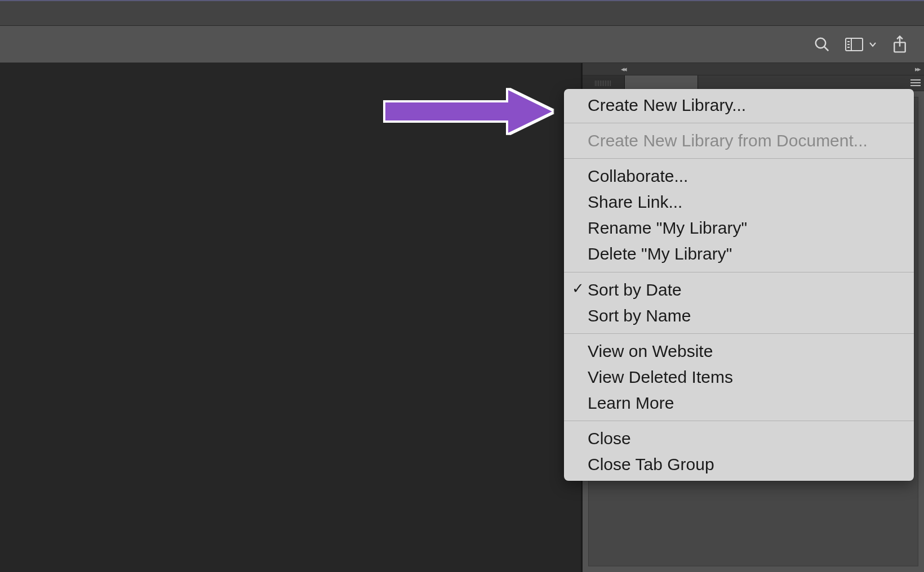 This screenshot has width=924, height=572. I want to click on menu-item-label: Close Tab Group, so click(651, 464).